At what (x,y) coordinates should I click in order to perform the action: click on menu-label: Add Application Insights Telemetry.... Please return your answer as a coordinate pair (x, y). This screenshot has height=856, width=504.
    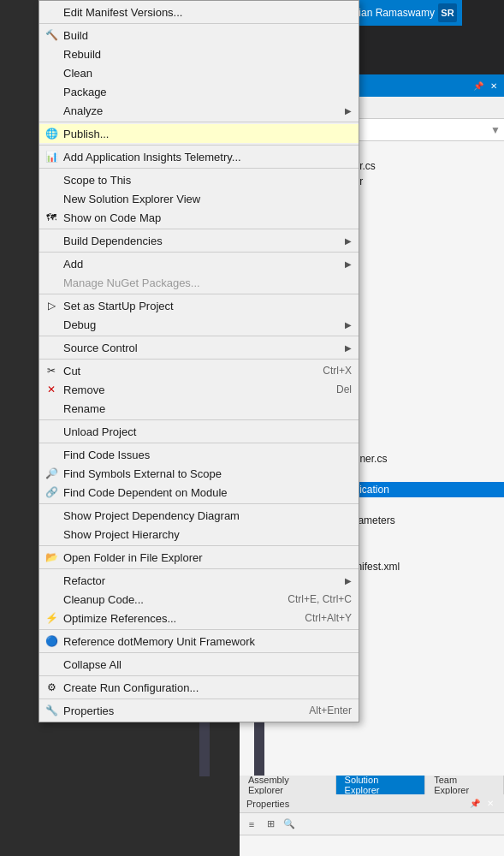
    Looking at the image, I should click on (207, 158).